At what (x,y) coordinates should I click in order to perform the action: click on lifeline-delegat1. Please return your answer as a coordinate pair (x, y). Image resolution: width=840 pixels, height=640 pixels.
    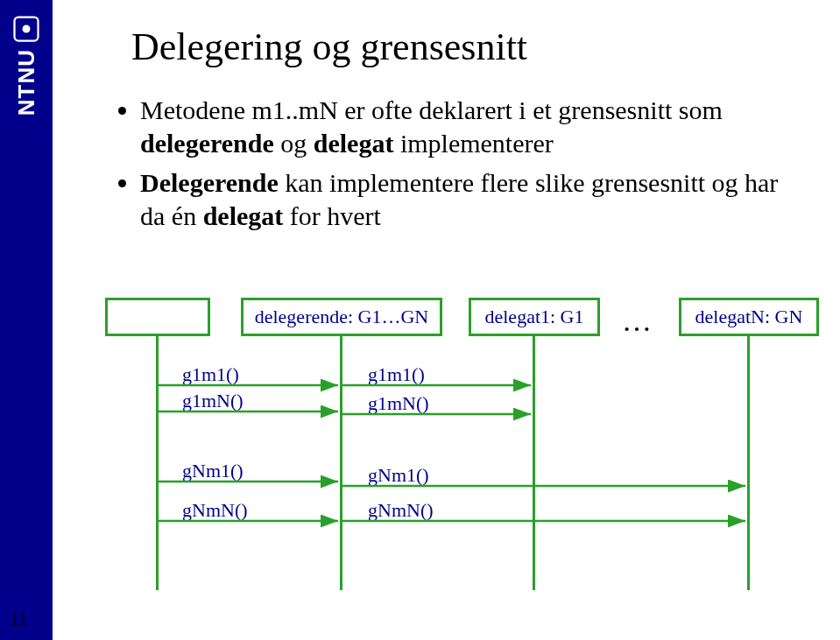
    Looking at the image, I should click on (534, 463).